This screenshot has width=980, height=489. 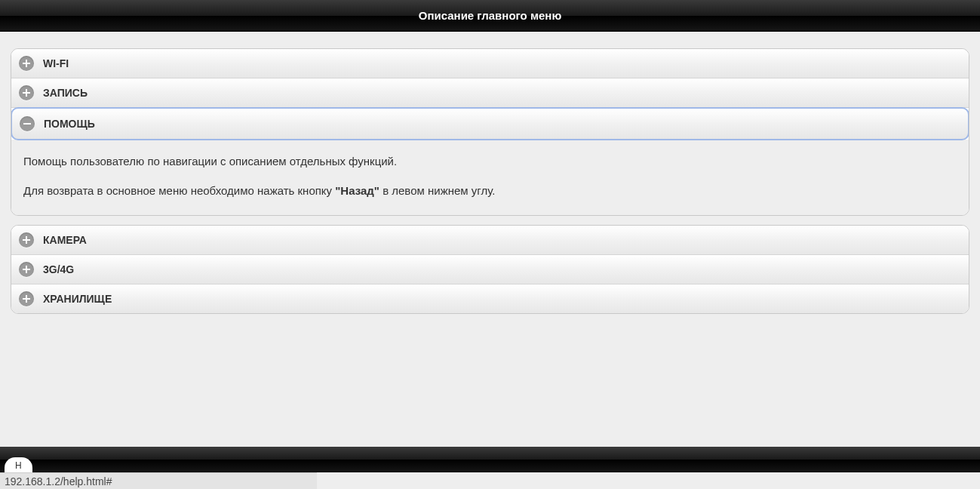 What do you see at coordinates (490, 93) in the screenshot?
I see `accordion-header-record: ЗАПИСЬ` at bounding box center [490, 93].